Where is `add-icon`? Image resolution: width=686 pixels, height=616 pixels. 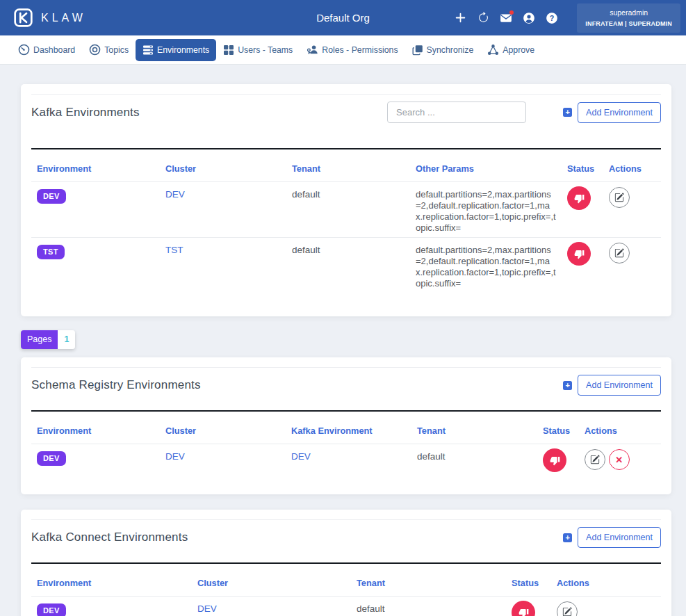 add-icon is located at coordinates (460, 18).